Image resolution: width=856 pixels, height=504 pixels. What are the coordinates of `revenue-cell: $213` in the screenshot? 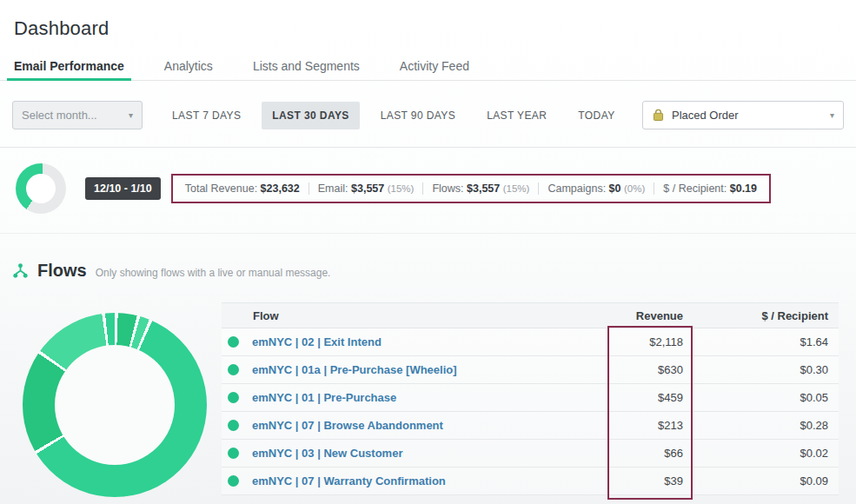 It's located at (654, 426).